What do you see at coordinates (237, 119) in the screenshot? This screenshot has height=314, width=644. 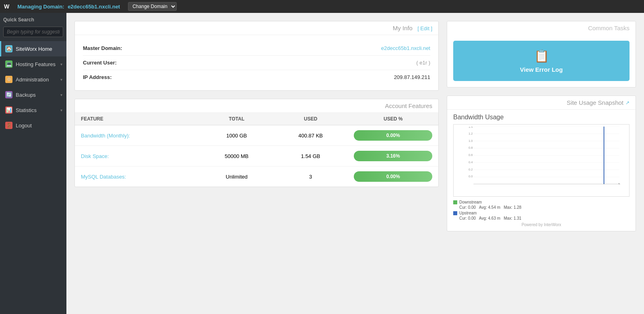 I see `col-total: TOTAL` at bounding box center [237, 119].